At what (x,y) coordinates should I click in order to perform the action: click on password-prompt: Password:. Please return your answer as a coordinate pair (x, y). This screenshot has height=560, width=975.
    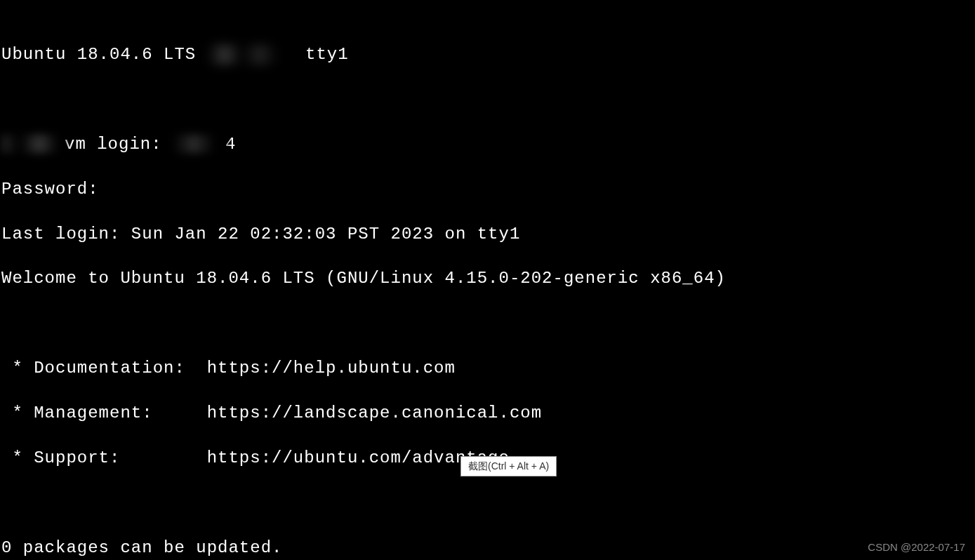
    Looking at the image, I should click on (489, 189).